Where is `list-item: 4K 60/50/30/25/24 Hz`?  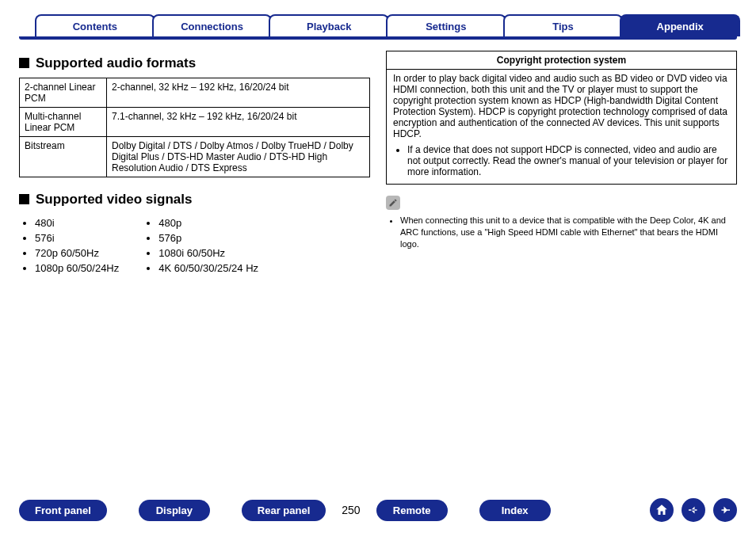 list-item: 4K 60/50/30/25/24 Hz is located at coordinates (208, 268).